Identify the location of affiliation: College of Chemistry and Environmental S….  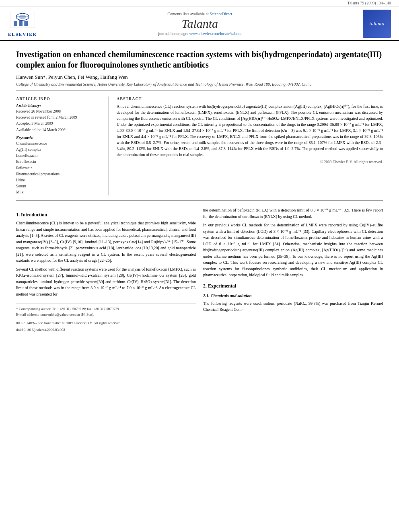
(200, 86).